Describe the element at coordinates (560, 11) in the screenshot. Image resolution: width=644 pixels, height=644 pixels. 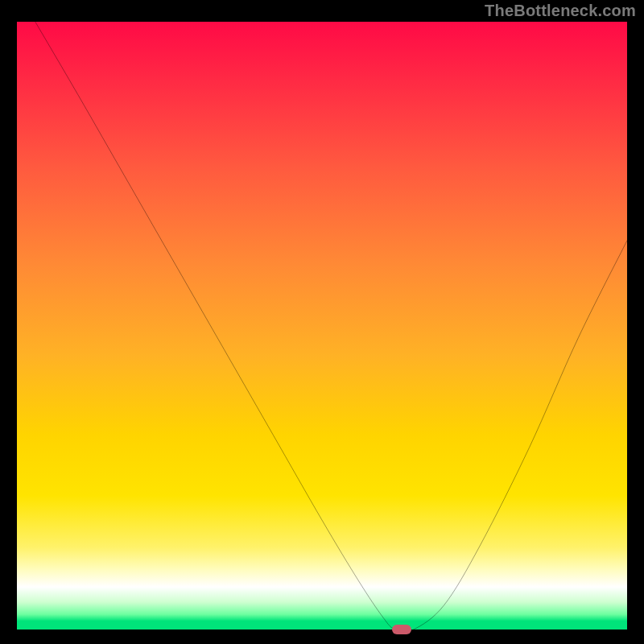
I see `watermark-text: TheBottleneck.com` at that location.